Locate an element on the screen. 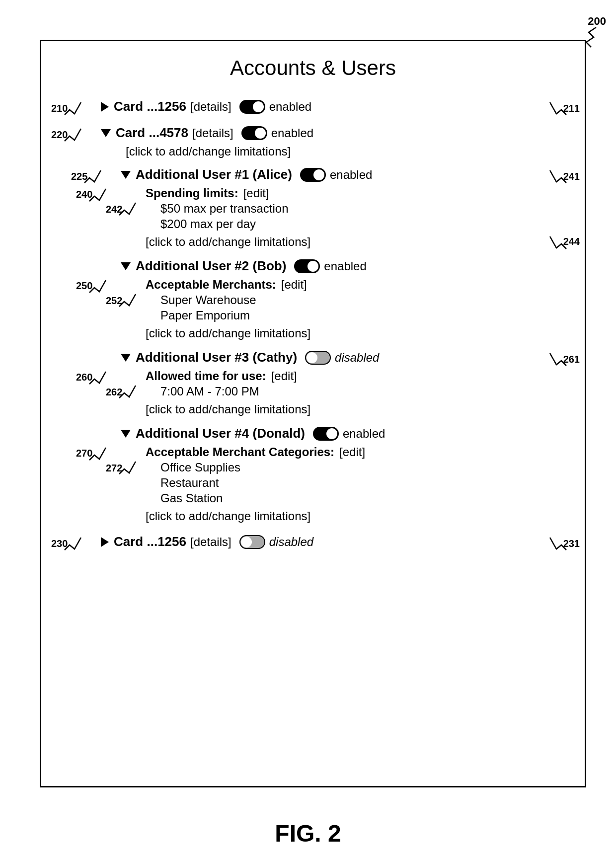  card2-toggle: enabled is located at coordinates (277, 133).